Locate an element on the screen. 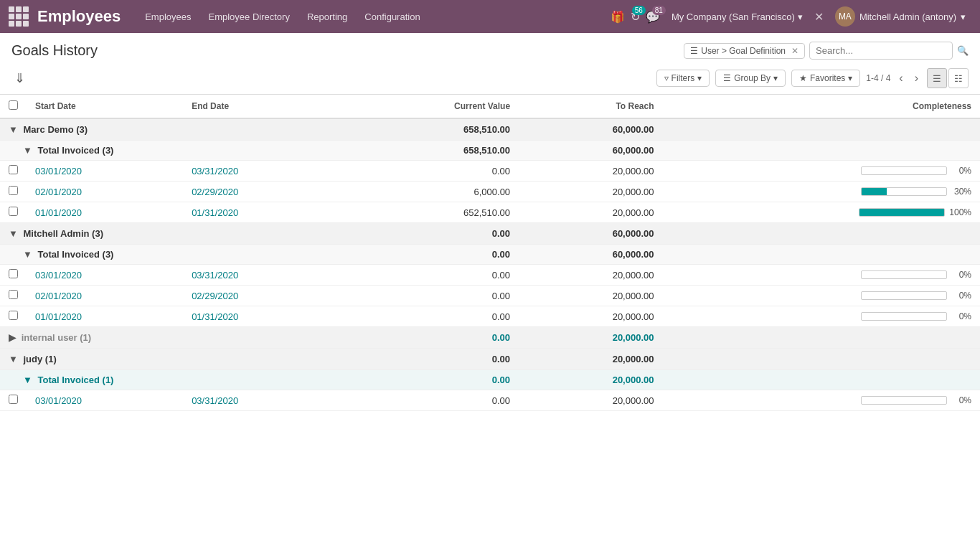 The image size is (980, 551). collapse-judy-icon: ▼ is located at coordinates (13, 359).